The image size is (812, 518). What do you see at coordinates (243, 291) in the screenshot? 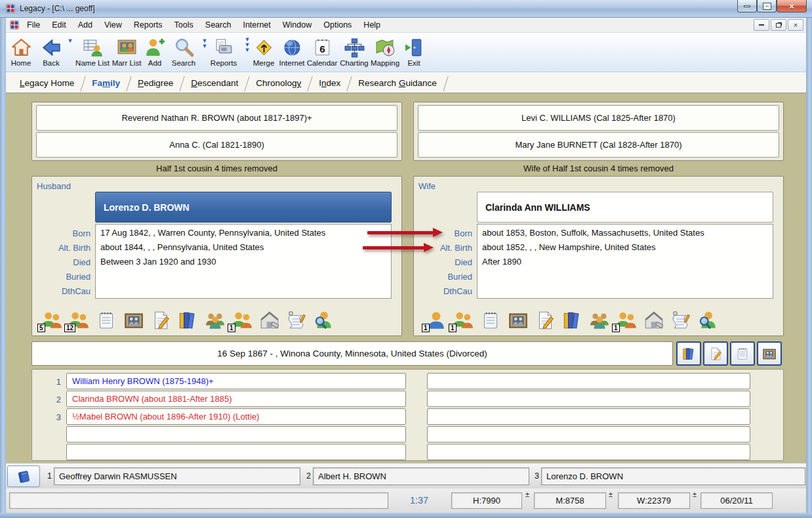
I see `husband-dthcau-value` at bounding box center [243, 291].